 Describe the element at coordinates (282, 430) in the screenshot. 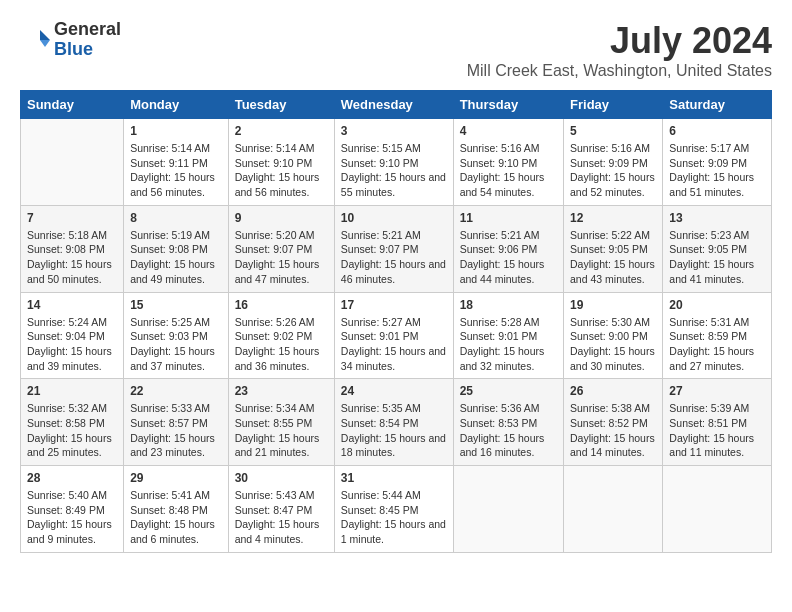

I see `day-info: Sunrise: 5:34 AMSunset: 8:55 PMDaylight:…` at that location.